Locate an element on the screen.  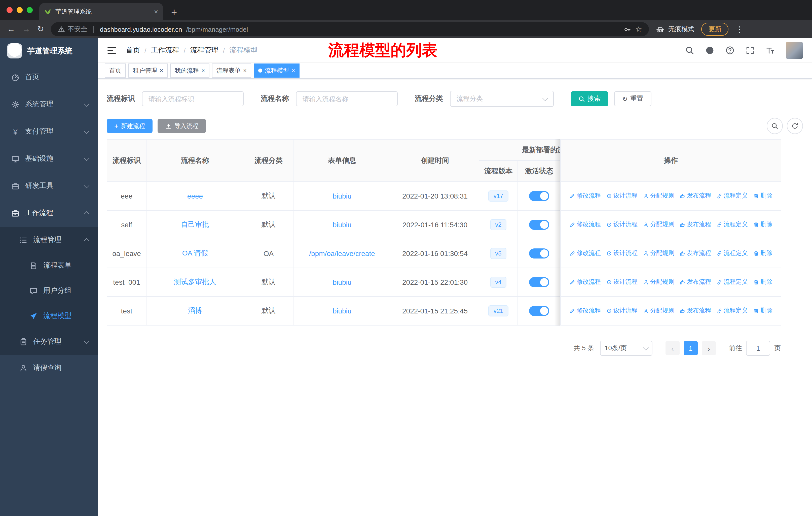
next-page-button: › is located at coordinates (709, 348).